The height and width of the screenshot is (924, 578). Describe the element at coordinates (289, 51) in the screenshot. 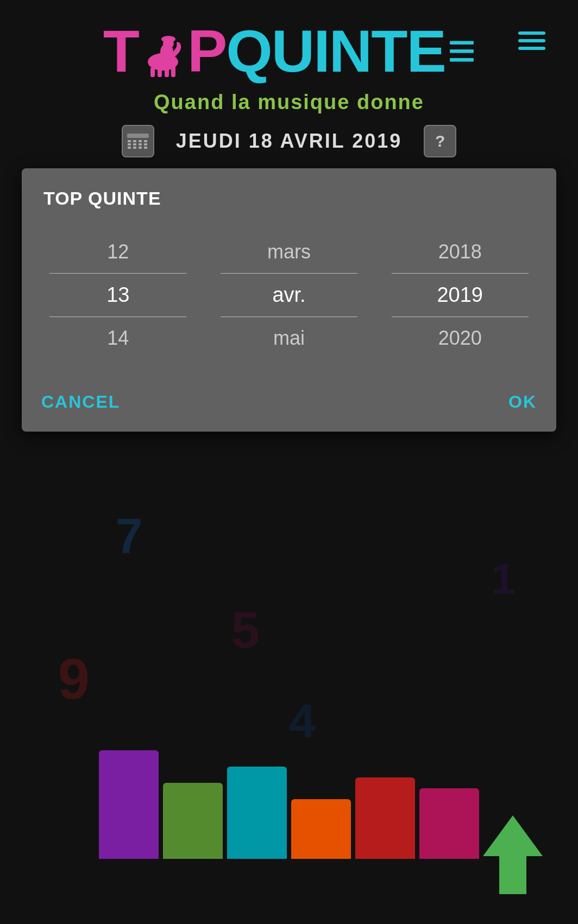

I see `logo-area: T` at that location.